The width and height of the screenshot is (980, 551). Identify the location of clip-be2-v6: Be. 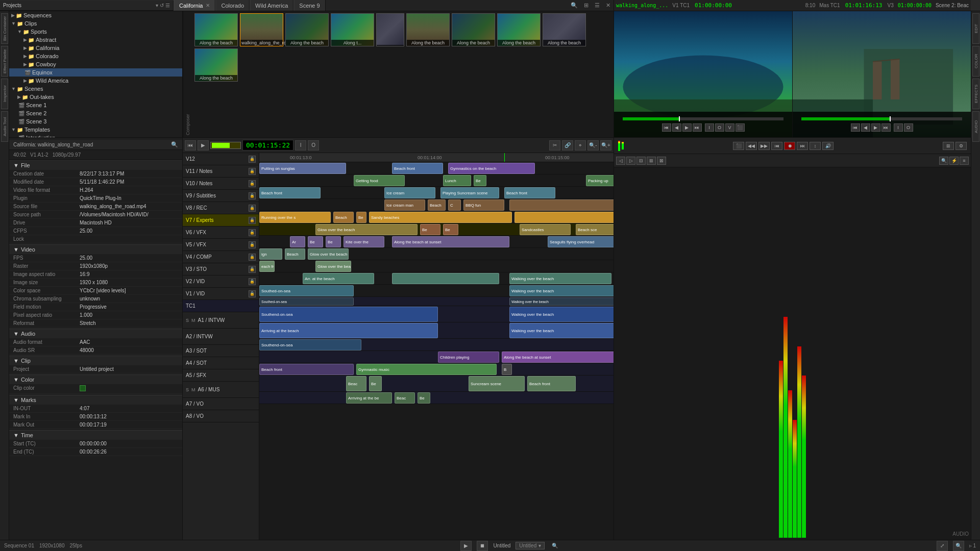
(333, 242).